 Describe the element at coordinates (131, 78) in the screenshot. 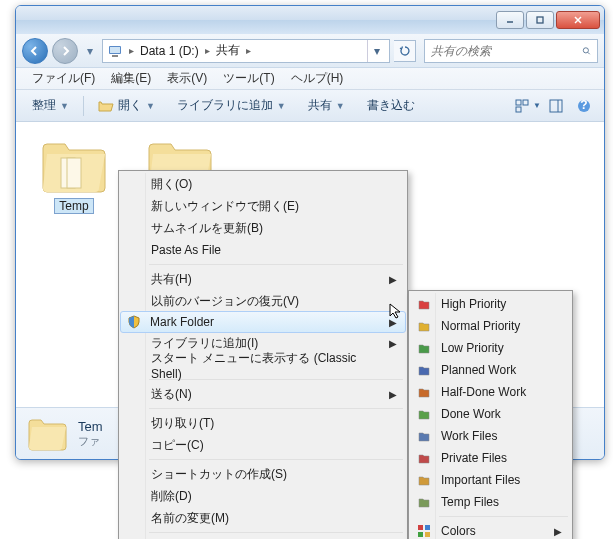

I see `menu-edit: 編集(E)` at that location.